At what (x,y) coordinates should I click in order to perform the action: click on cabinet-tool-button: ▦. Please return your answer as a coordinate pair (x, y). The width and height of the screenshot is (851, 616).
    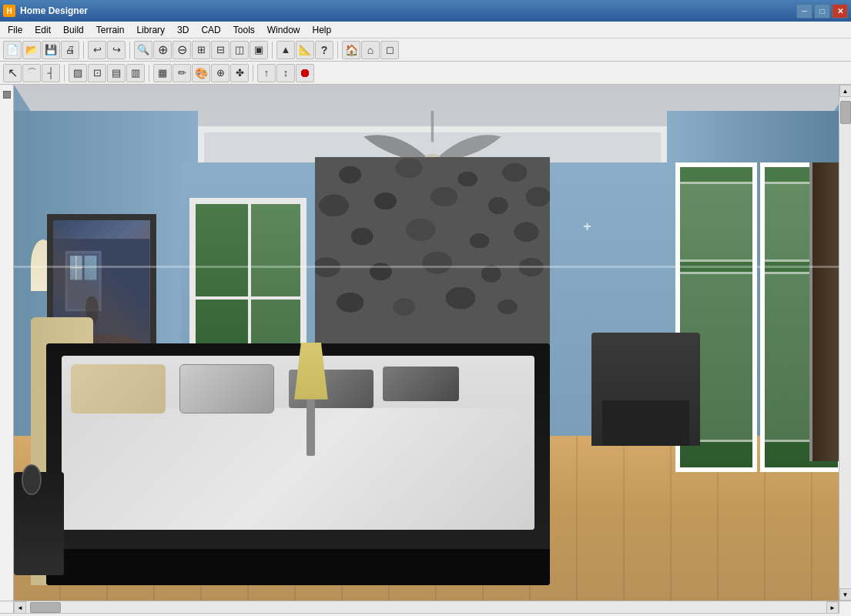
    Looking at the image, I should click on (162, 73).